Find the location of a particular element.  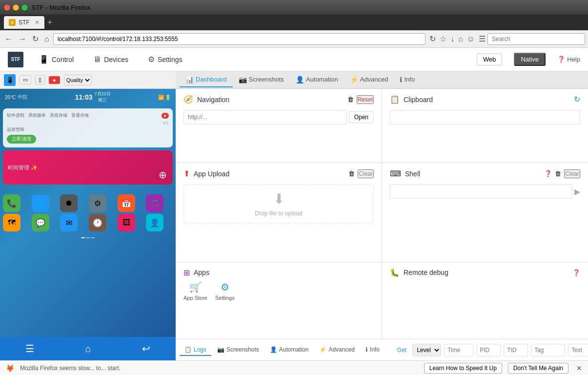

browser-tab: S STF ✕ is located at coordinates (24, 22).